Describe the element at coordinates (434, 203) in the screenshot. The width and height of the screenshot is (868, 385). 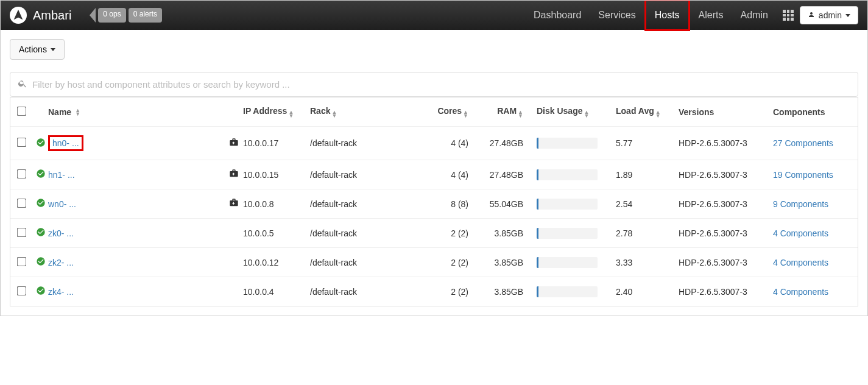
I see `table-row: wn0- ...10.0.0.8/default-rack8 (8)55.04G…` at that location.